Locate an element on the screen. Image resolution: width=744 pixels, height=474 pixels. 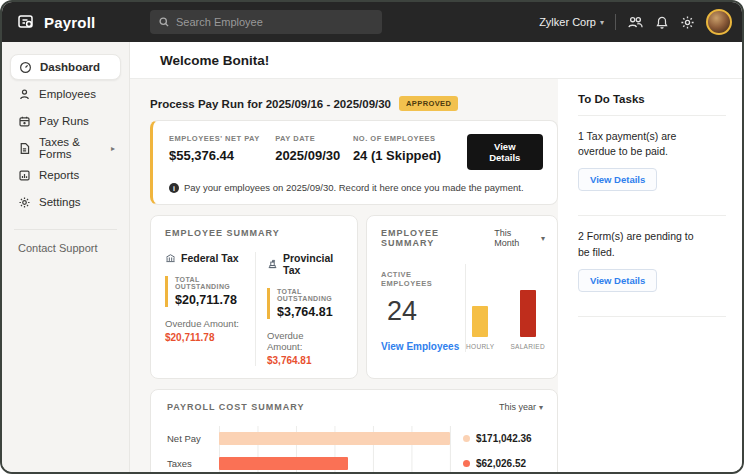
provincial-total-block: TOTAL OUTSTANDING $3,764.81 is located at coordinates (303, 304).